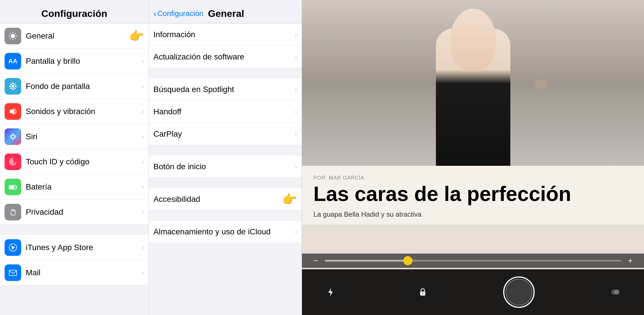 The width and height of the screenshot is (644, 315). What do you see at coordinates (155, 14) in the screenshot?
I see `back-chevron-icon: ‹` at bounding box center [155, 14].